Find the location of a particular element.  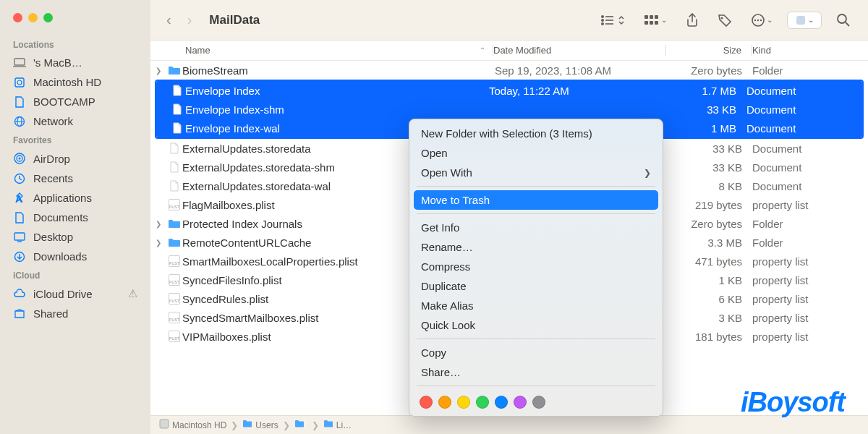

menu-item: Make Alias is located at coordinates (536, 305).